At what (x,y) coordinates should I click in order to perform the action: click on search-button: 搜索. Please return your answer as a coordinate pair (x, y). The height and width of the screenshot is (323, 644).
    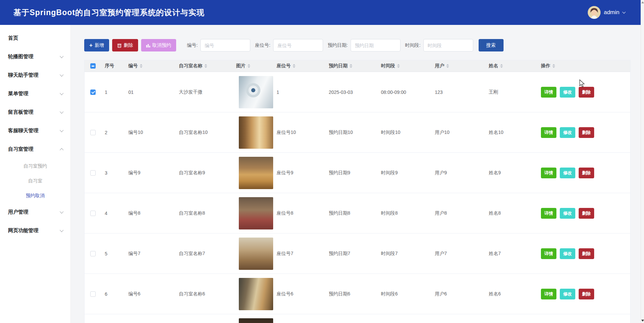
    Looking at the image, I should click on (491, 45).